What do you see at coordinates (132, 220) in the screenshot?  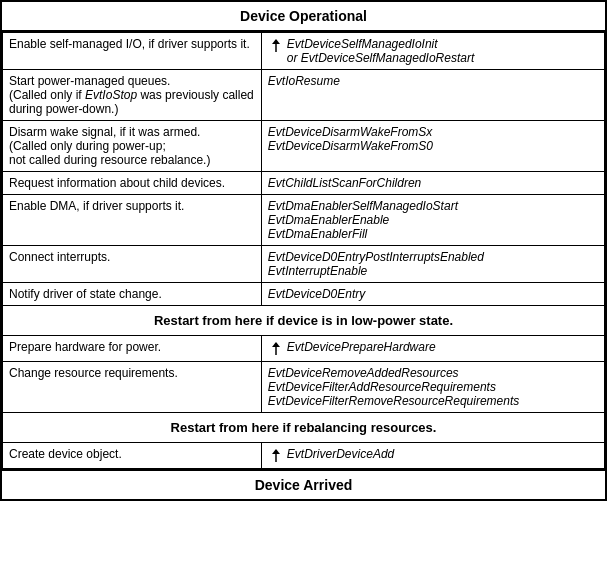 I see `left-cell: Enable DMA, if driver supports it.` at bounding box center [132, 220].